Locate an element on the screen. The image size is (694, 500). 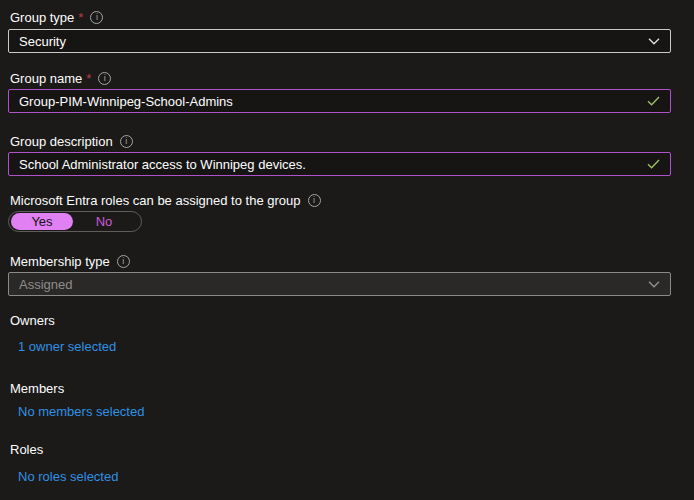
toggle-yes-button: Yes is located at coordinates (42, 222).